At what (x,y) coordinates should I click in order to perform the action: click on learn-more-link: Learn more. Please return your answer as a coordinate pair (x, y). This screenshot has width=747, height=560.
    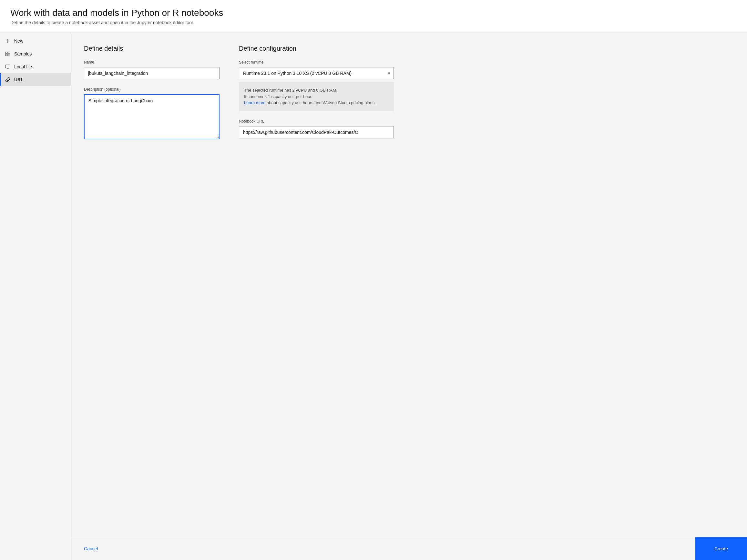
    Looking at the image, I should click on (255, 103).